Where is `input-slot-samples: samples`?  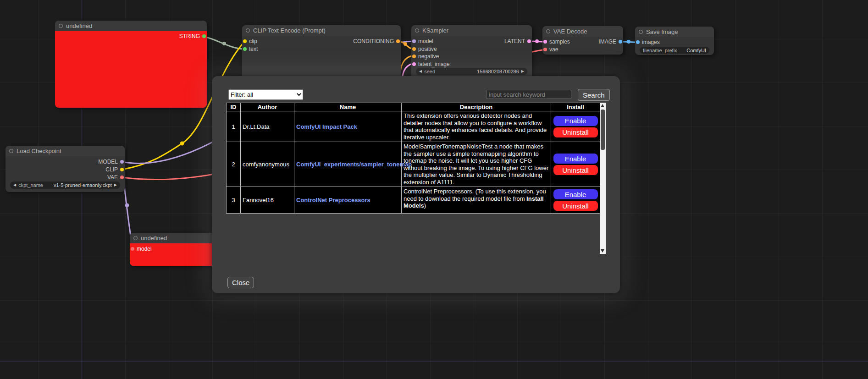
input-slot-samples: samples is located at coordinates (557, 42).